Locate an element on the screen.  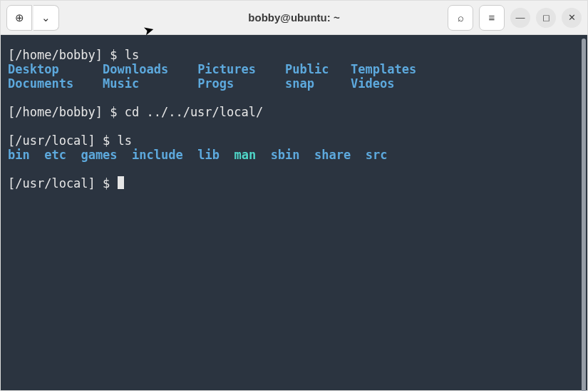
dir-entry: Videos is located at coordinates (372, 83).